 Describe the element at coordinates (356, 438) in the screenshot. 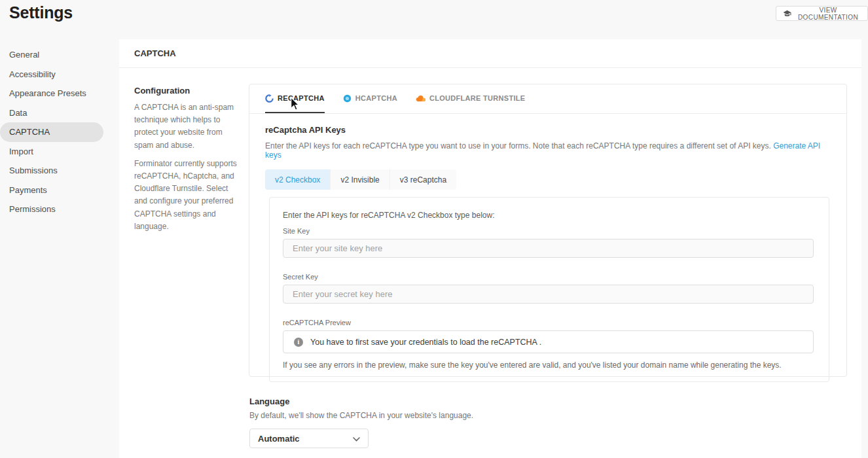

I see `chevron-down-icon` at that location.